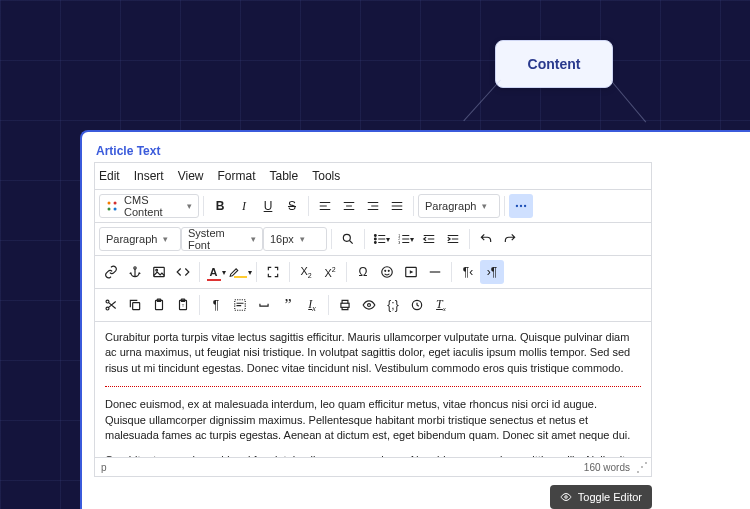 The width and height of the screenshot is (750, 509). What do you see at coordinates (348, 239) in the screenshot?
I see `find-replace-button` at bounding box center [348, 239].